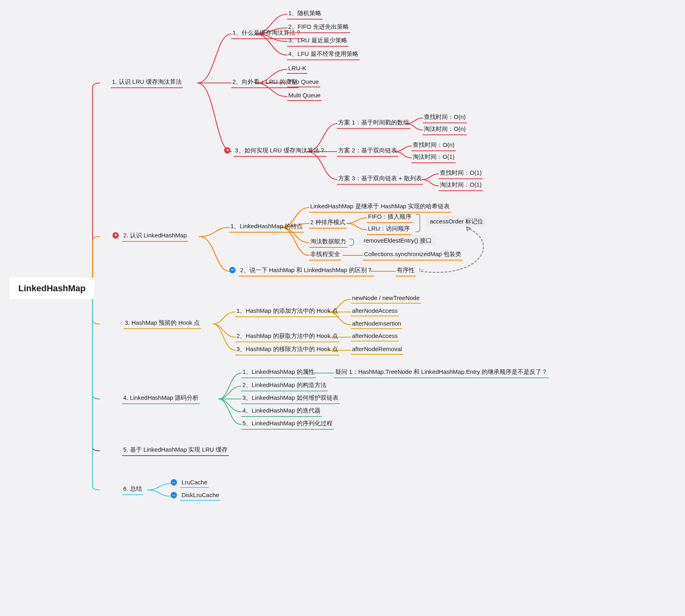 Image resolution: width=685 pixels, height=616 pixels. I want to click on root-node: LinkedHashMap, so click(52, 288).